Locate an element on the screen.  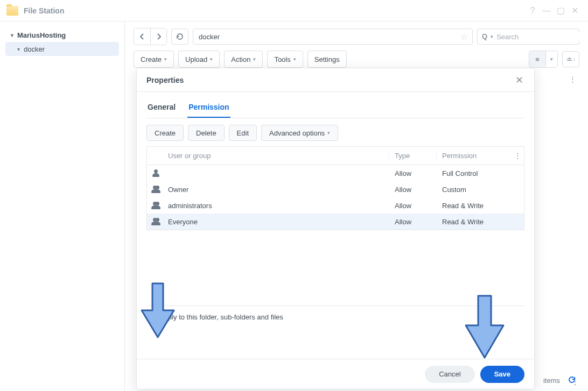
check-icon: ✓ is located at coordinates (151, 317).